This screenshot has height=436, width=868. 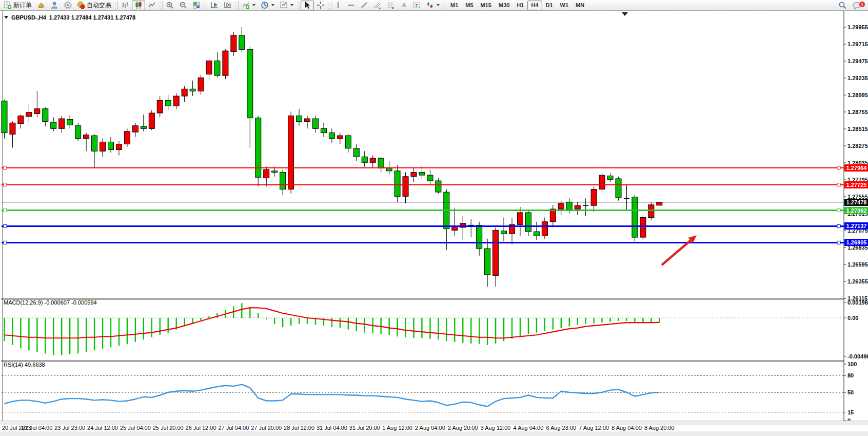 I want to click on timeframe-button-m30: M30, so click(x=504, y=5).